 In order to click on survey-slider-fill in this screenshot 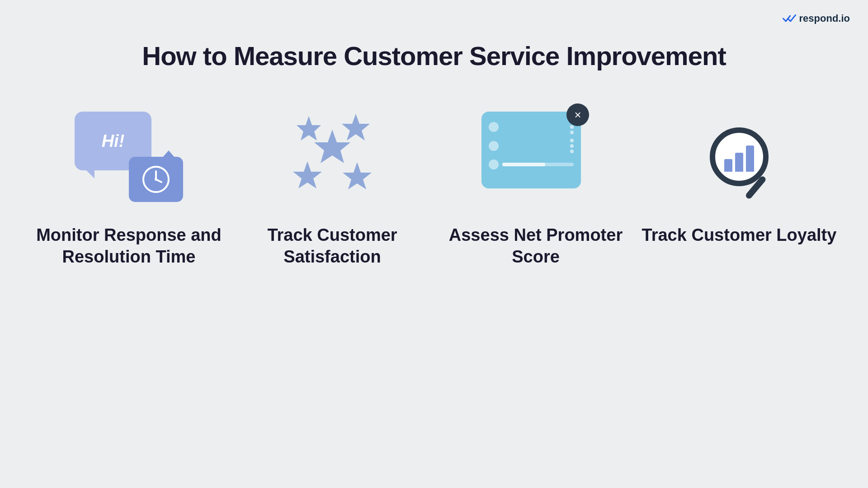, I will do `click(524, 164)`.